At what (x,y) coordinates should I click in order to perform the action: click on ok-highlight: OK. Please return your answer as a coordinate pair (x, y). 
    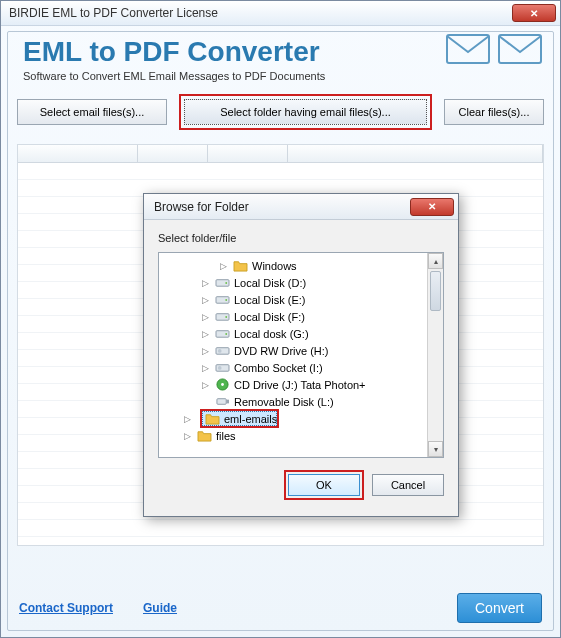
    Looking at the image, I should click on (324, 485).